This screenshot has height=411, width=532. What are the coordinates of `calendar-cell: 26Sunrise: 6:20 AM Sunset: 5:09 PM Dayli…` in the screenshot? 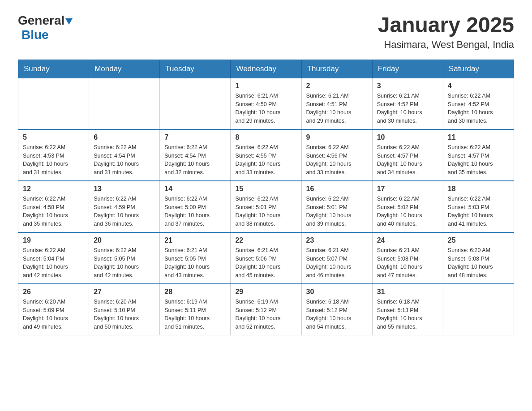 It's located at (54, 310).